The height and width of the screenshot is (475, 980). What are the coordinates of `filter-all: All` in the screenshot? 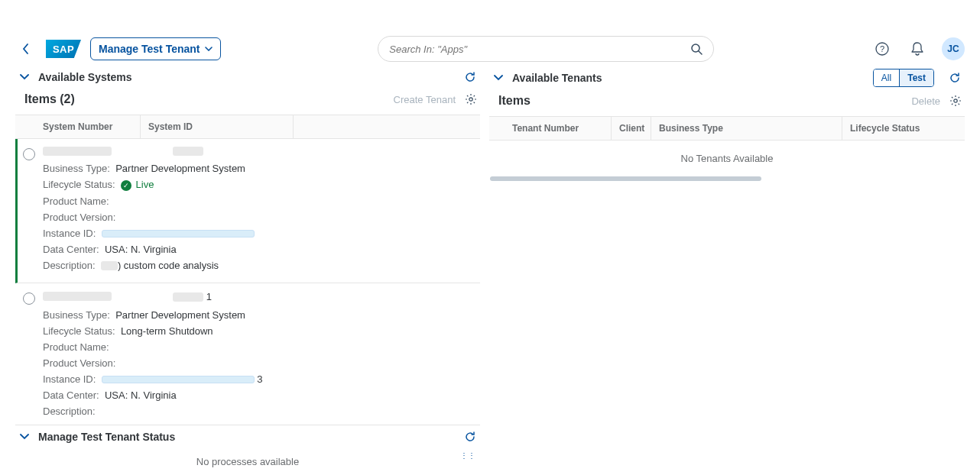 It's located at (887, 78).